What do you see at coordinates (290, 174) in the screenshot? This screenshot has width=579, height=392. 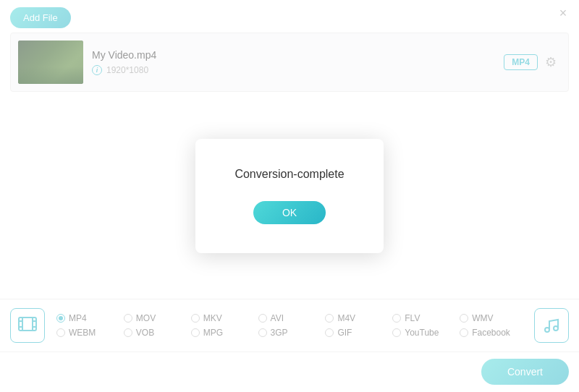 I see `modal-title: Conversion-complete` at bounding box center [290, 174].